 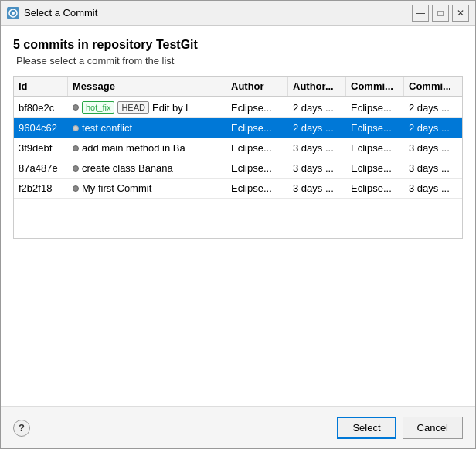 I want to click on col-id: Id, so click(x=41, y=87).